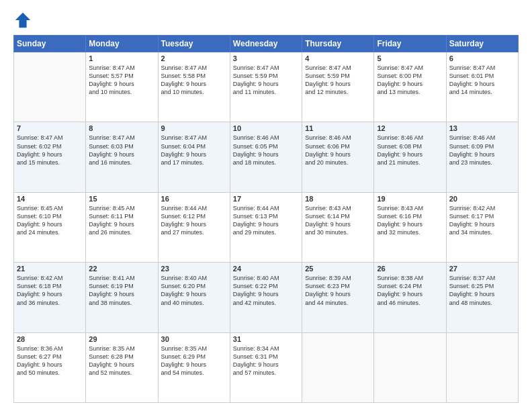 The height and width of the screenshot is (411, 532). What do you see at coordinates (266, 58) in the screenshot?
I see `day-number: 3` at bounding box center [266, 58].